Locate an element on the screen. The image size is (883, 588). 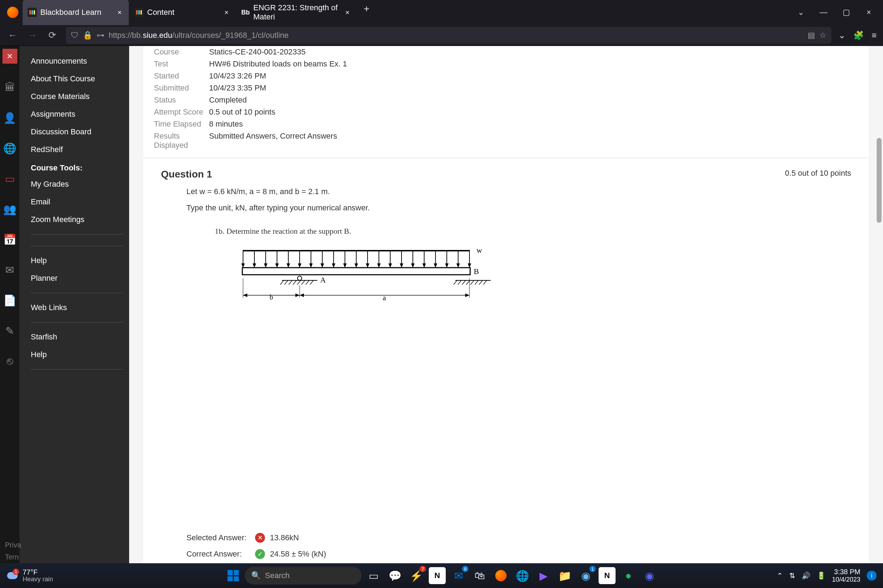
nav-mygrades: My Grades is located at coordinates (77, 184).